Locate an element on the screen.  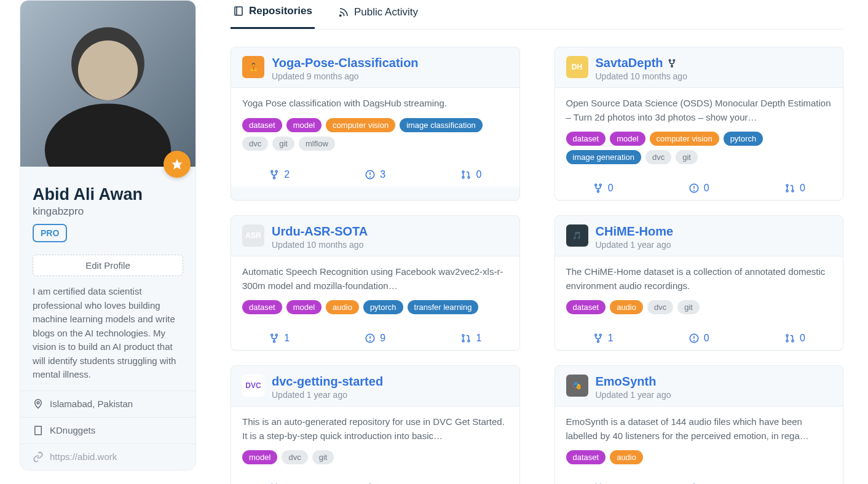
star-badge-icon is located at coordinates (177, 164).